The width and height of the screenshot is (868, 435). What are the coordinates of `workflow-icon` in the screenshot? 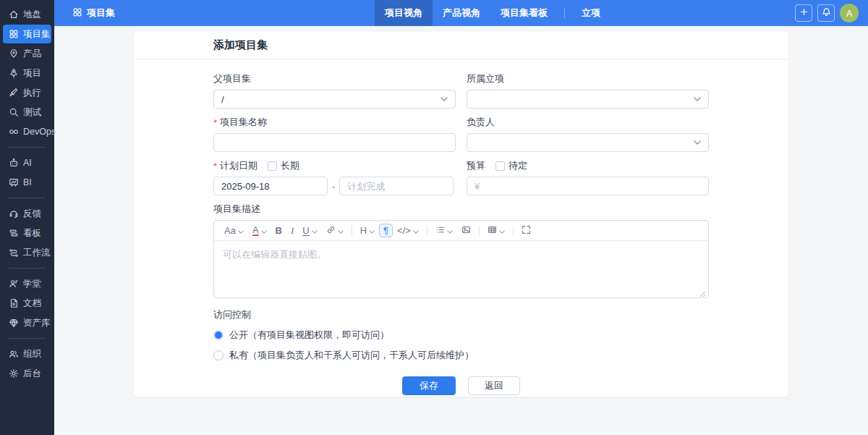 It's located at (13, 253).